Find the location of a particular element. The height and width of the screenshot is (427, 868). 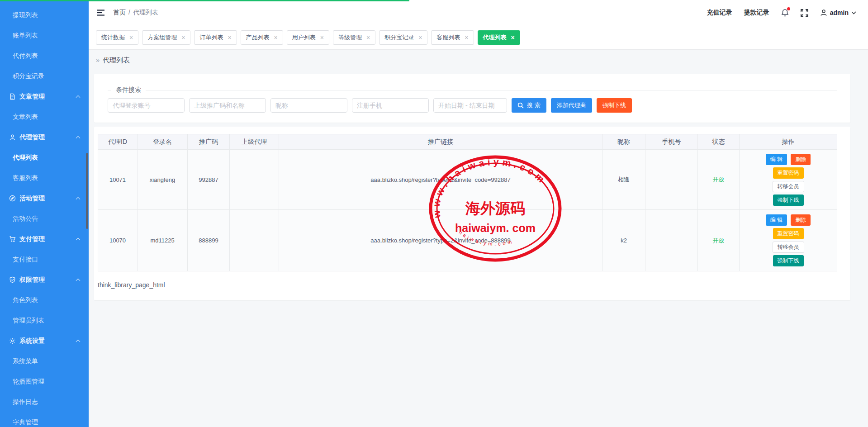

tab-item: 用户列表× is located at coordinates (308, 38).